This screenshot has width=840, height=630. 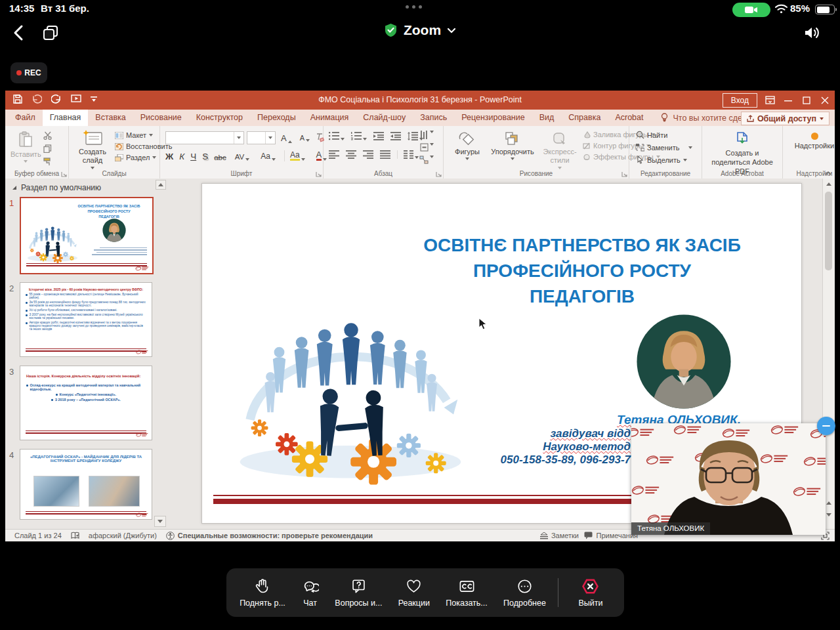 I want to click on partnership-people-image, so click(x=350, y=386).